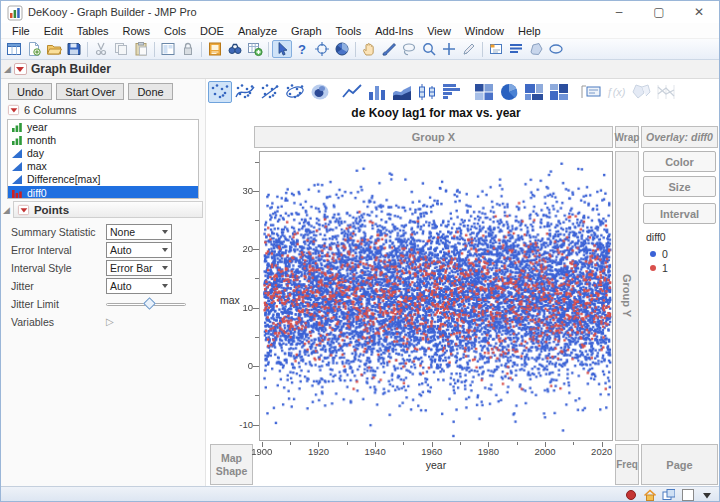 This screenshot has height=502, width=720. What do you see at coordinates (402, 92) in the screenshot?
I see `gallery-area-icon` at bounding box center [402, 92].